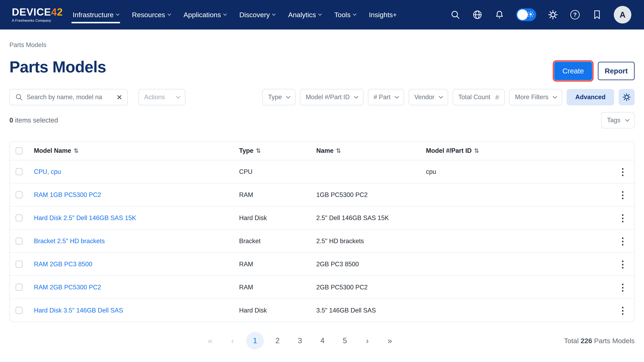  I want to click on nav-item-resources: Resources, so click(151, 15).